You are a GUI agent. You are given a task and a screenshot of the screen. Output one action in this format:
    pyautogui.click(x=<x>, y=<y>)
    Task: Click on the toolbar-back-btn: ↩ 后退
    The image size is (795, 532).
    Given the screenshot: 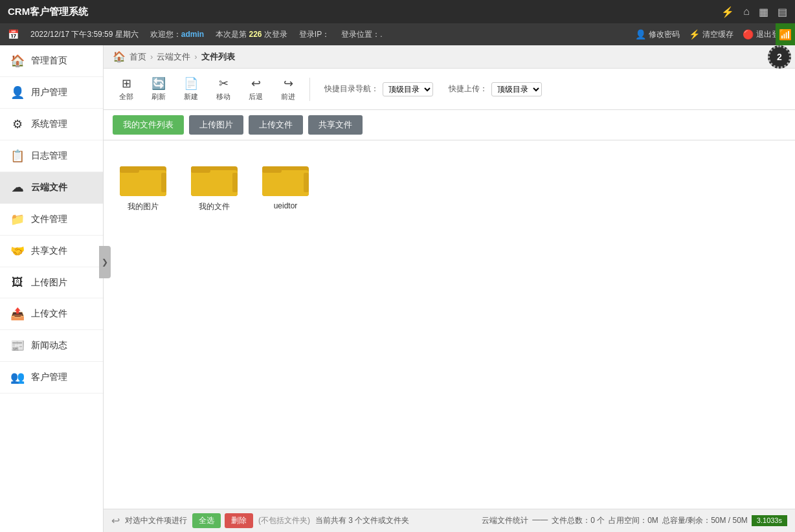 What is the action you would take?
    pyautogui.click(x=256, y=89)
    